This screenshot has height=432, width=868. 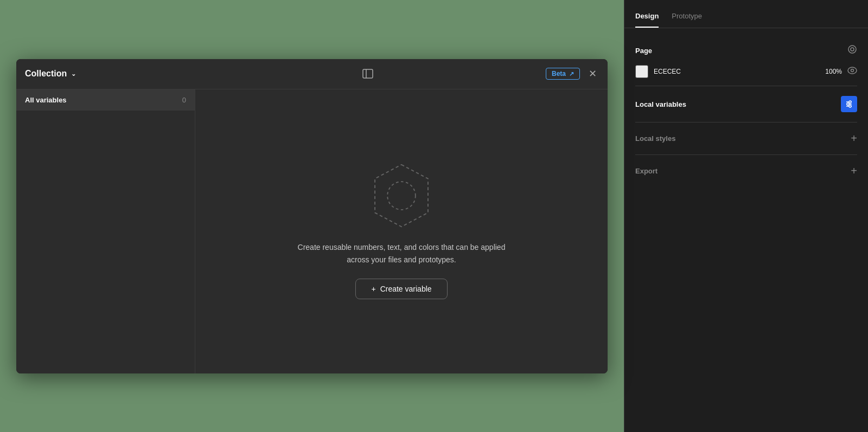 What do you see at coordinates (184, 100) in the screenshot?
I see `all-variables-count: 0` at bounding box center [184, 100].